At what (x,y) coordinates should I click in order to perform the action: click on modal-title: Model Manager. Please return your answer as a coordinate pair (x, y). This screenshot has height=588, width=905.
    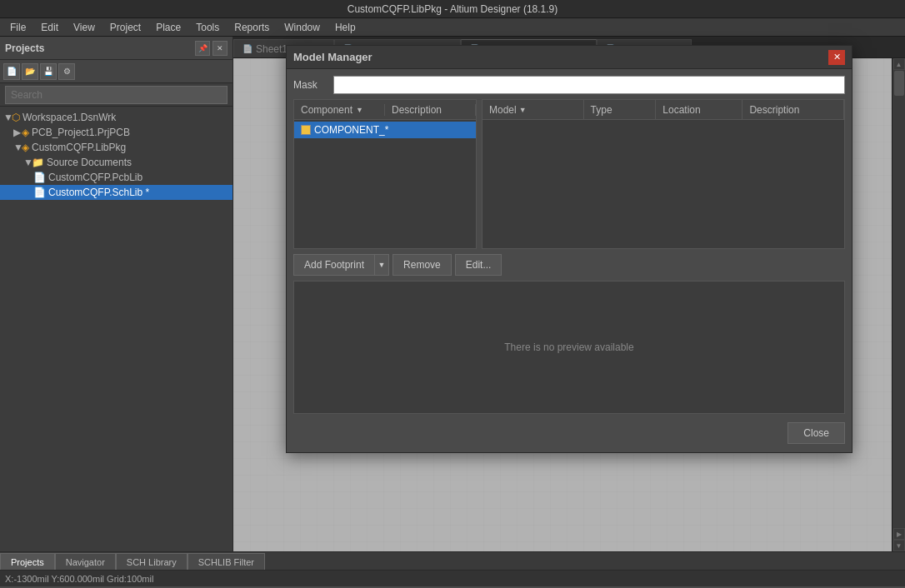
    Looking at the image, I should click on (333, 57).